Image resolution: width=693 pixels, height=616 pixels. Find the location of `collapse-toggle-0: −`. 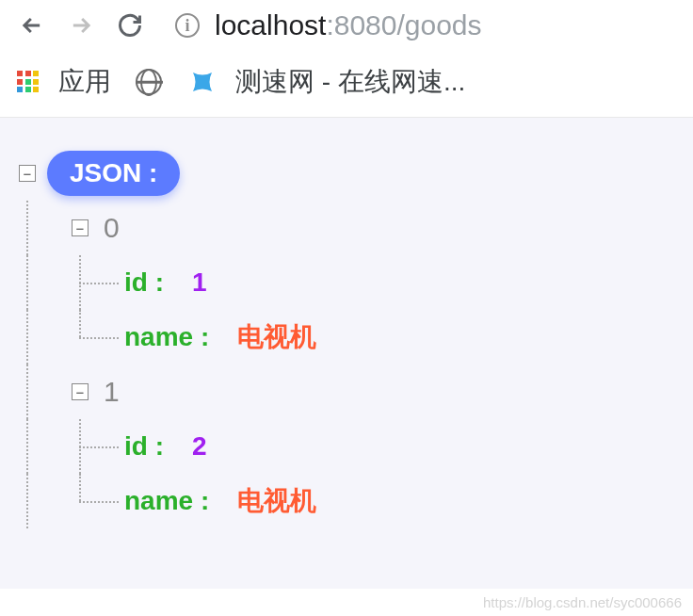

collapse-toggle-0: − is located at coordinates (80, 228).